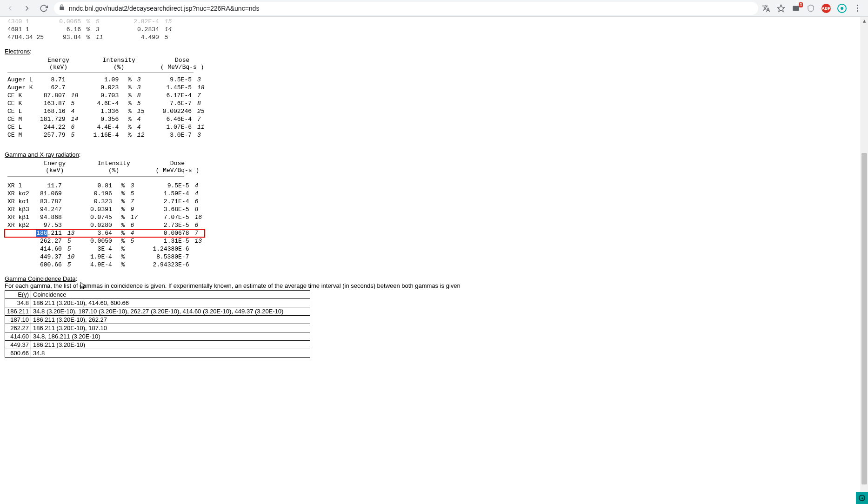 Image resolution: width=868 pixels, height=504 pixels. What do you see at coordinates (158, 337) in the screenshot?
I see `table-row: 414.6034.8, 186.211 (3.20E-10)` at bounding box center [158, 337].